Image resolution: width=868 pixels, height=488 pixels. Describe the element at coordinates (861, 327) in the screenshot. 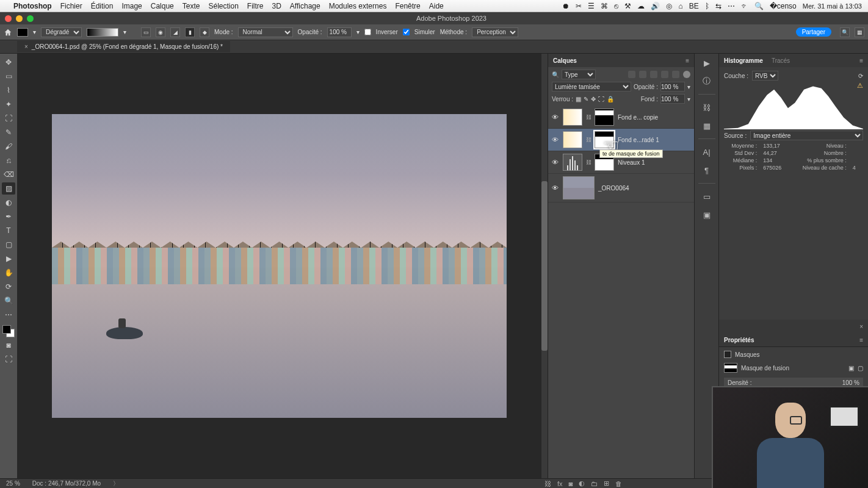

I see `close-panel-icon: ×` at that location.